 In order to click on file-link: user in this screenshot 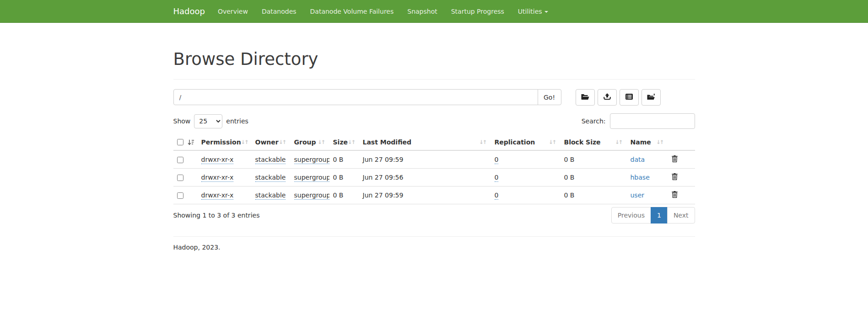, I will do `click(638, 195)`.